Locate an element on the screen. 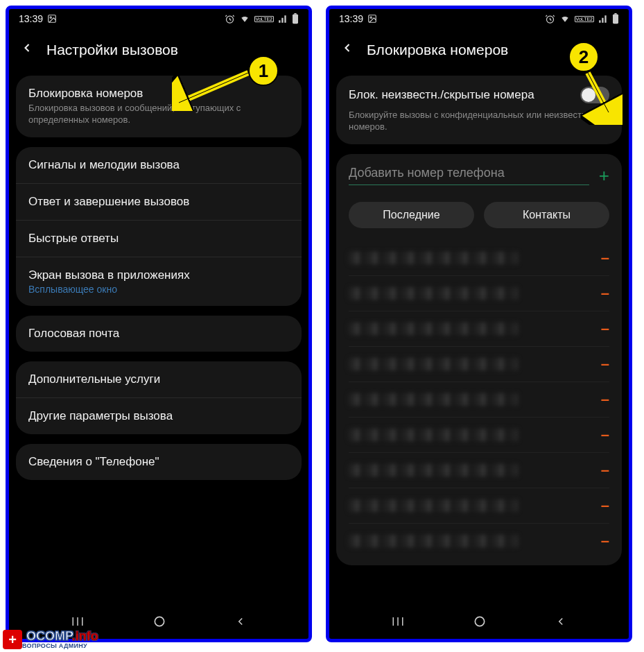  row-title: Другие параметры вызова is located at coordinates (159, 416).